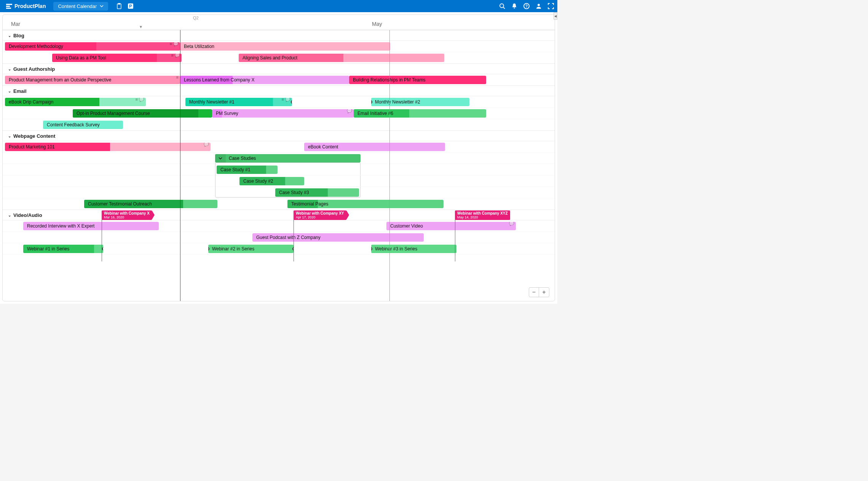 This screenshot has height=481, width=868. Describe the element at coordinates (365, 204) in the screenshot. I see `bar-test-pages: Testimonial Pages` at that location.